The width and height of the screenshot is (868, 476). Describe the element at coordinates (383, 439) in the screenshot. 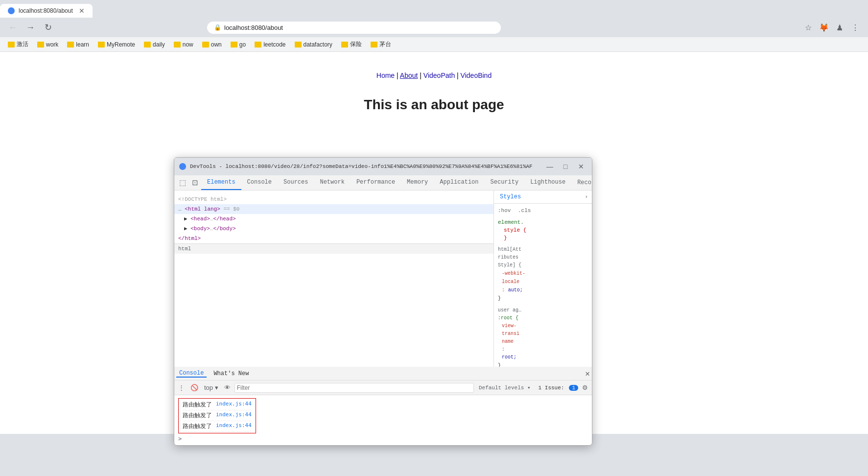

I see `console-prompt: >` at that location.